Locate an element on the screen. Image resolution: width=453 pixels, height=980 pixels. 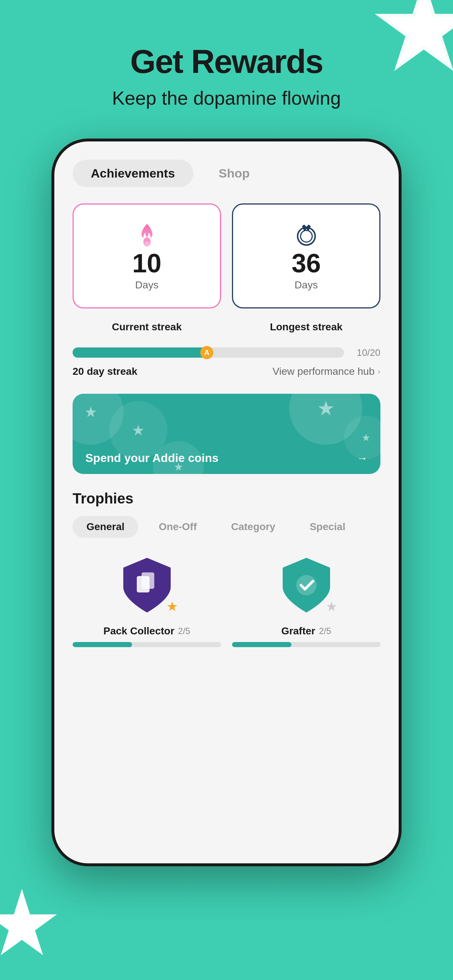
star-coin-icon-3: ★ is located at coordinates (326, 409).